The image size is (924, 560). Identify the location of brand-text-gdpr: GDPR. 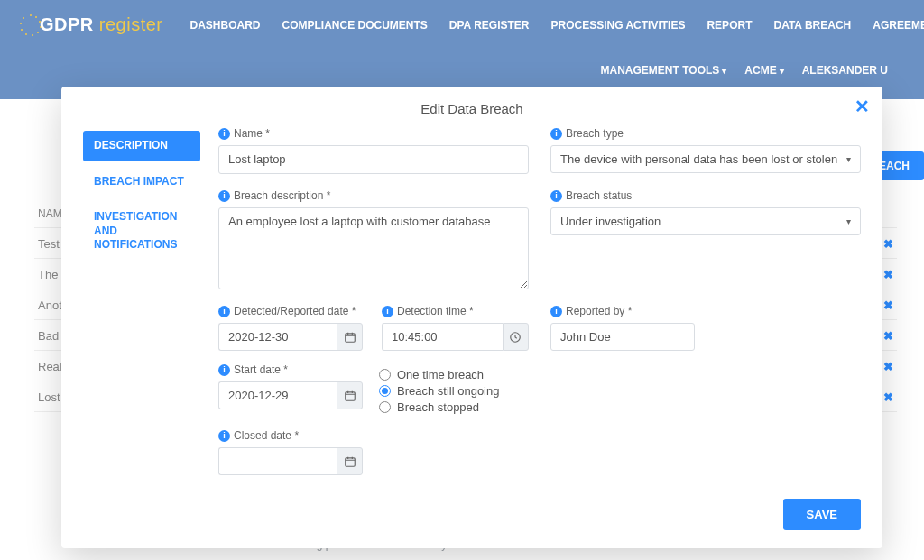
(67, 25).